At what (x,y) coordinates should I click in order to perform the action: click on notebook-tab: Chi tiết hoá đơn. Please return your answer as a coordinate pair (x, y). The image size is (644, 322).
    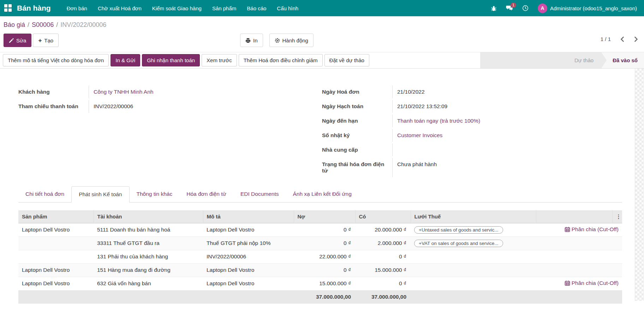
    Looking at the image, I should click on (45, 194).